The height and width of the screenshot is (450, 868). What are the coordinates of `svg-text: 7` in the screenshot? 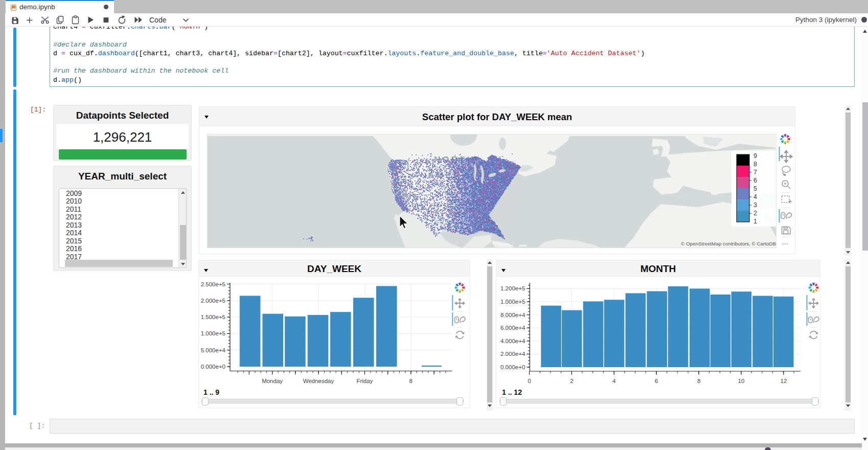 It's located at (756, 172).